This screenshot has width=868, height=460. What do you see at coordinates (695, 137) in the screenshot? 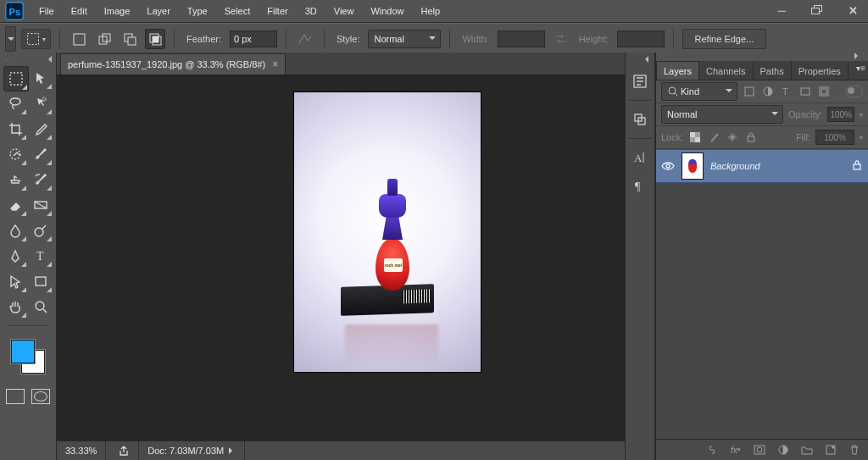
I see `lock-transparent-button` at bounding box center [695, 137].